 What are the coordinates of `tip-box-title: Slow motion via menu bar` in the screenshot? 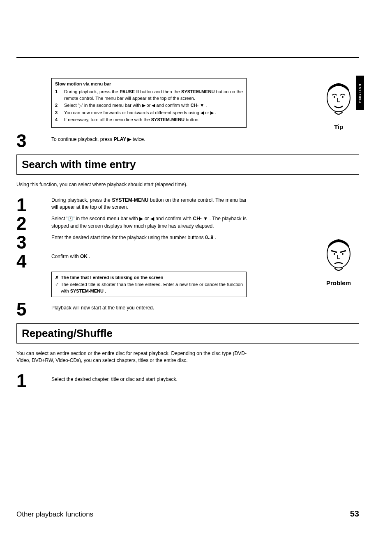 It's located at (149, 84).